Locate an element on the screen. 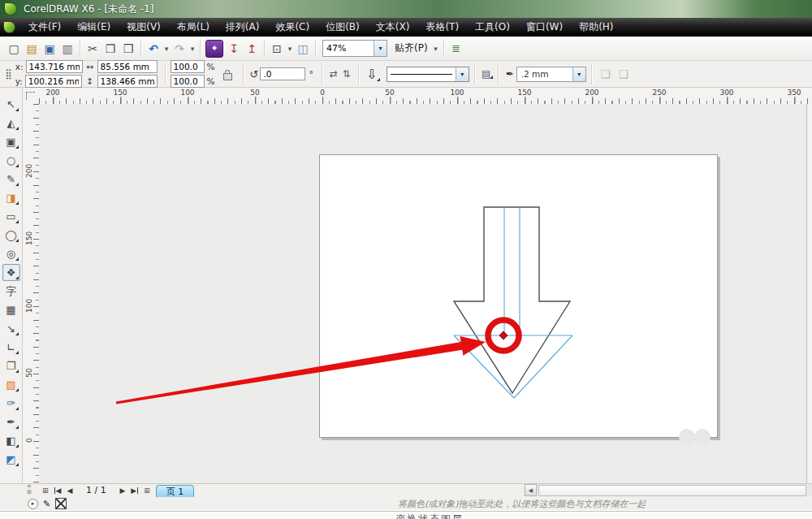 The image size is (812, 519). tool-drop-shadow: ❐ is located at coordinates (11, 365).